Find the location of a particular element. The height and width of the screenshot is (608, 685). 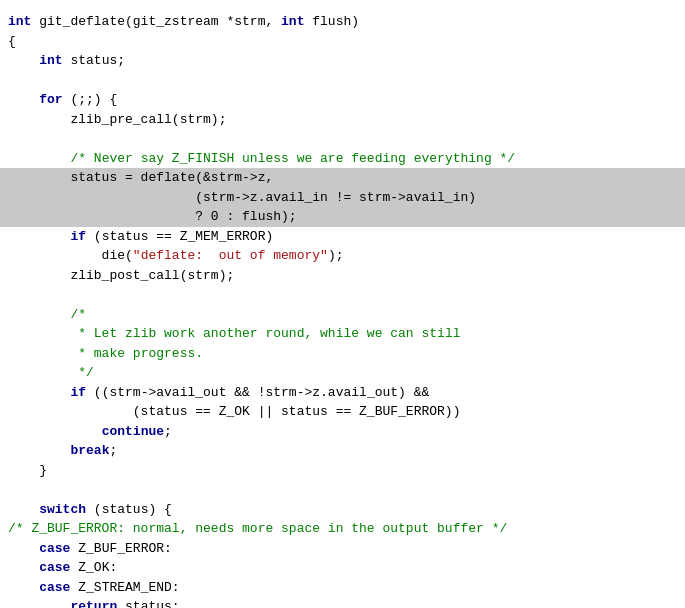

code-token: { is located at coordinates (12, 42).